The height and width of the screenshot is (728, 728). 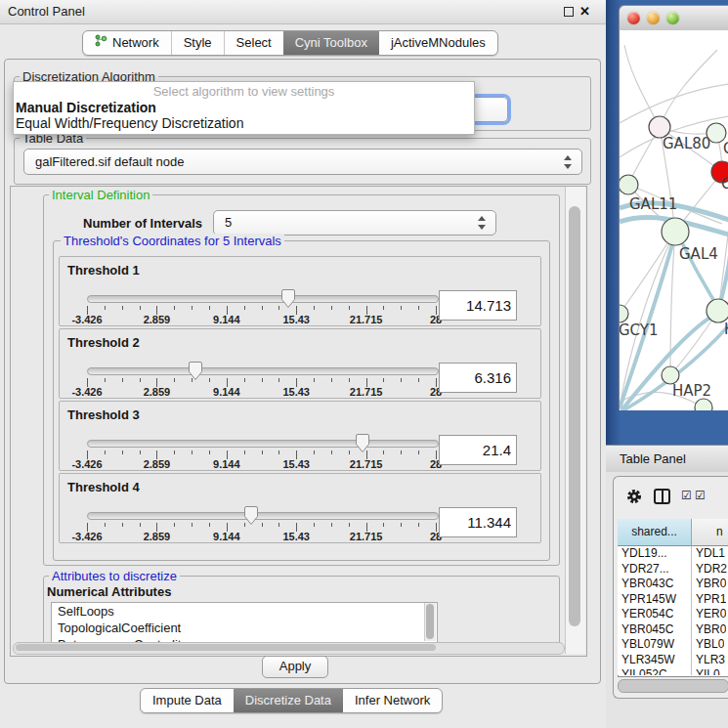 What do you see at coordinates (584, 12) in the screenshot?
I see `close-icon: ✕` at bounding box center [584, 12].